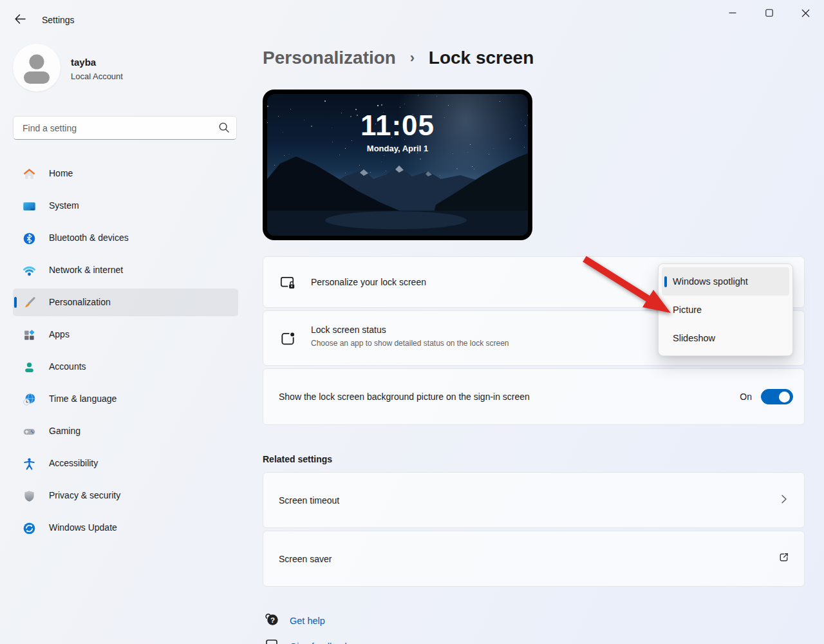 The width and height of the screenshot is (824, 644). Describe the element at coordinates (534, 559) in the screenshot. I see `related-row-screen-saver: Screen saver` at that location.